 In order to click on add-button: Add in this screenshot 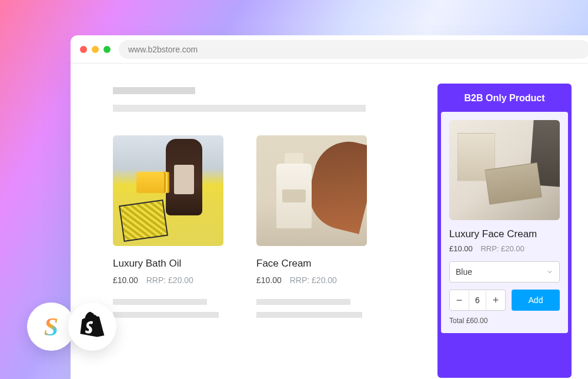, I will do `click(536, 300)`.